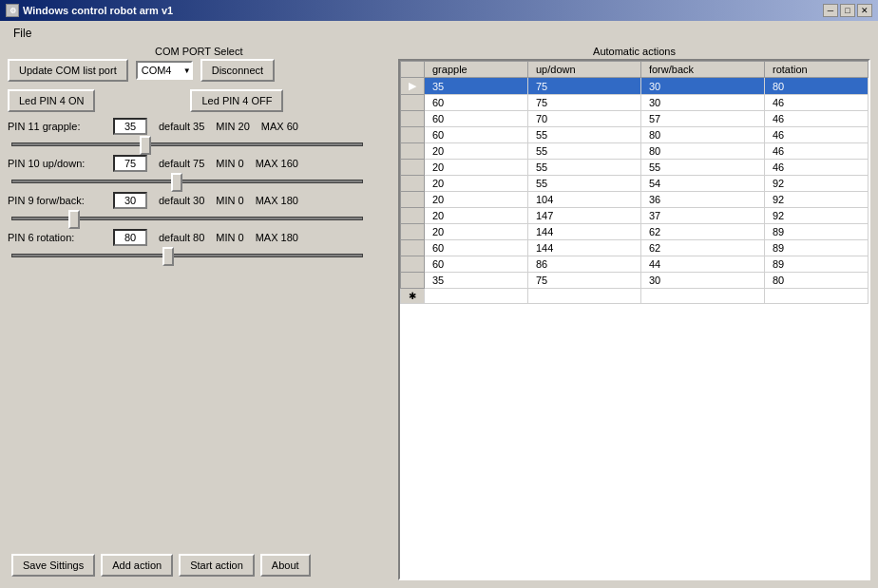  Describe the element at coordinates (137, 565) in the screenshot. I see `add-action-button: Add action` at that location.